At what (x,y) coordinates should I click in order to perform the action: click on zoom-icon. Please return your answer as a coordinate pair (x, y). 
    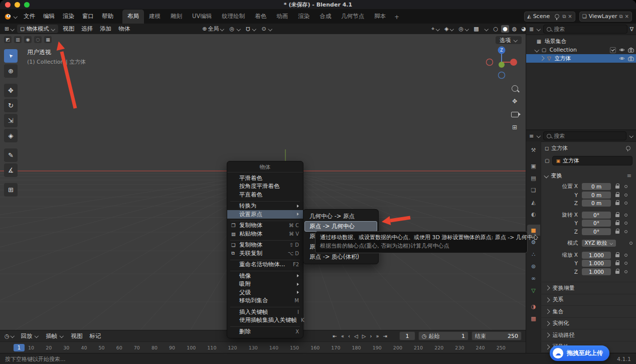
    Looking at the image, I should click on (515, 88).